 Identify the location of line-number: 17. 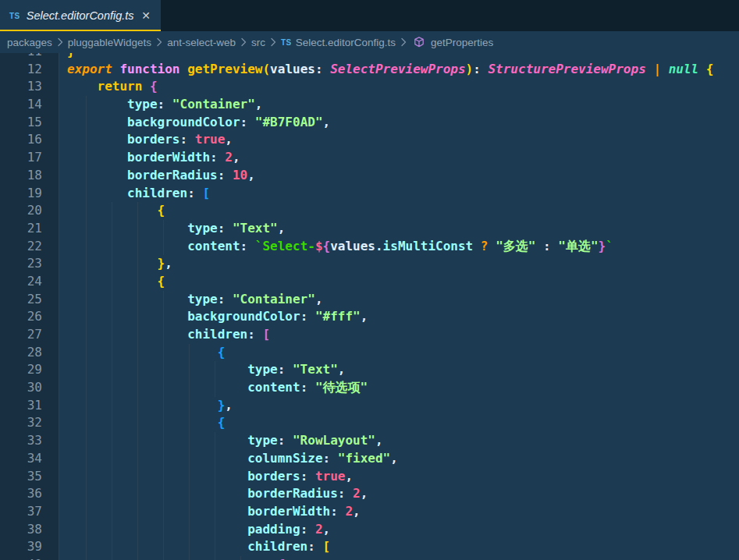
(30, 158).